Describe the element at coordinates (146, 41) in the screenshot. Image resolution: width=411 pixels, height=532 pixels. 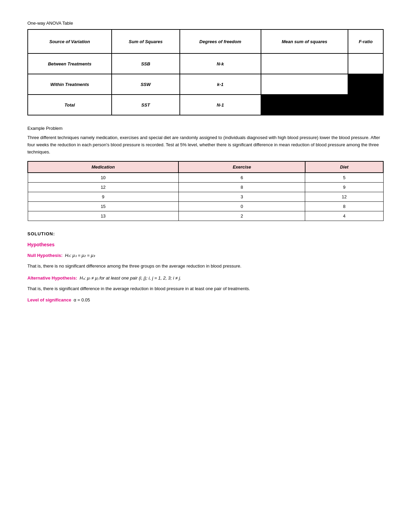
I see `anova-header-sum: Sum of Squares` at that location.